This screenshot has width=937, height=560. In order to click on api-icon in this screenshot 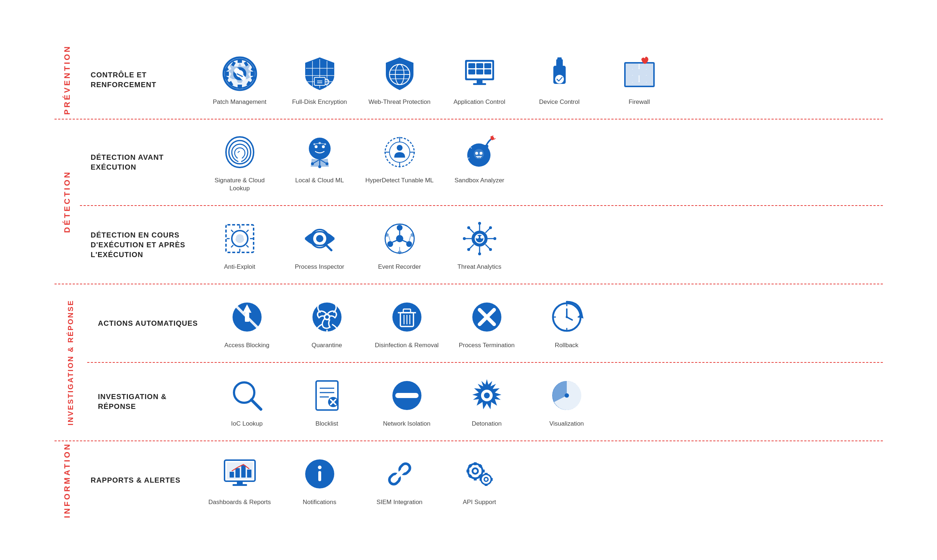, I will do `click(479, 474)`.